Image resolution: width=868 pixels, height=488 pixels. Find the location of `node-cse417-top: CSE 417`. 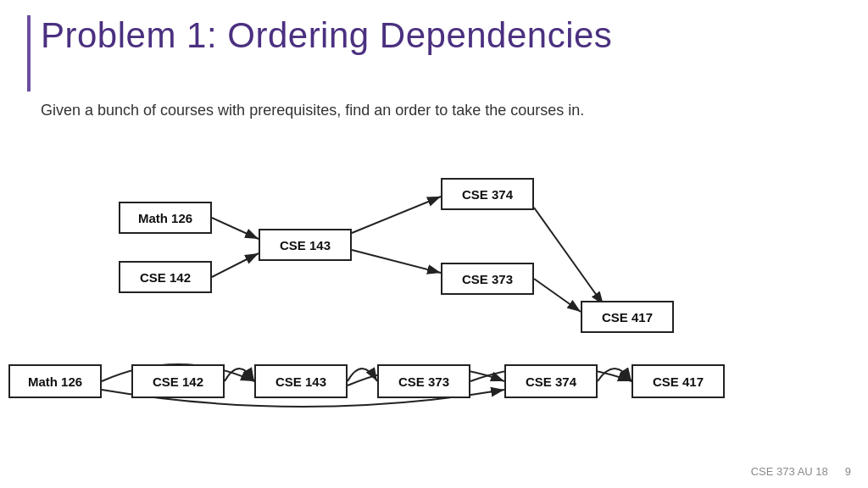

node-cse417-top: CSE 417 is located at coordinates (627, 317).